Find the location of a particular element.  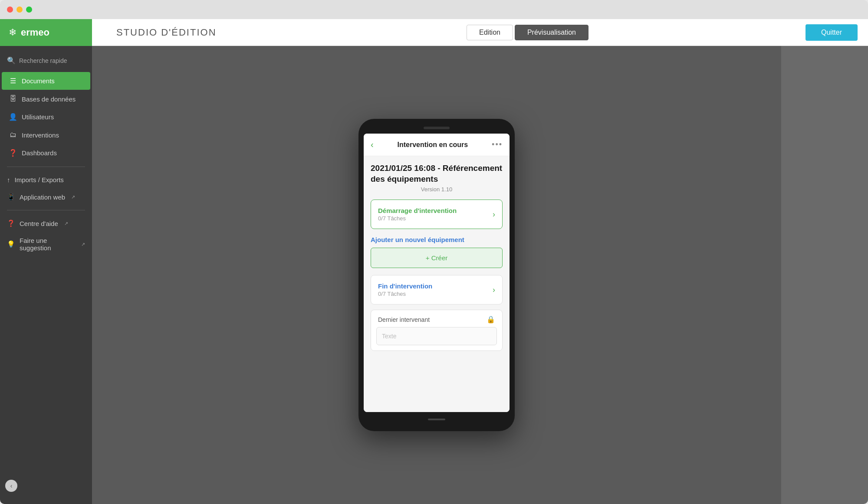

search-placeholder: Recherche rapide is located at coordinates (43, 61).